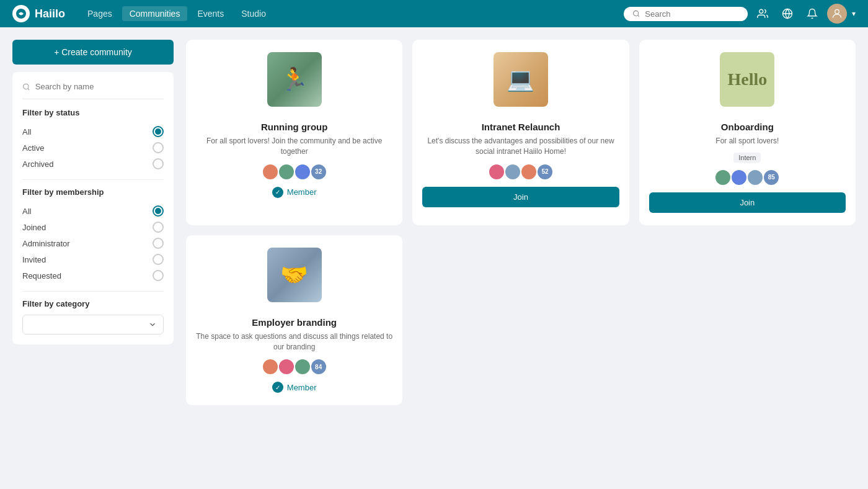 The image size is (868, 489). Describe the element at coordinates (93, 132) in the screenshot. I see `status-all-option: All` at that location.